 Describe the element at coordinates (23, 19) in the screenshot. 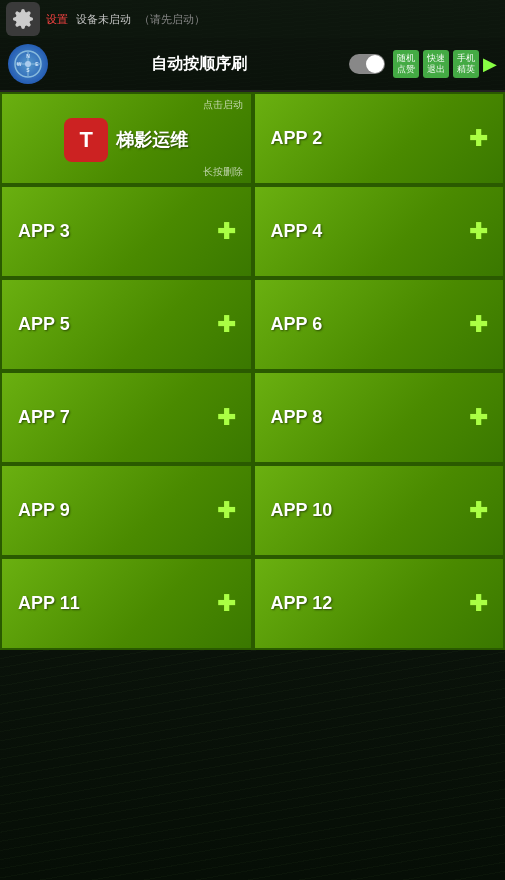

I see `gear-icon` at that location.